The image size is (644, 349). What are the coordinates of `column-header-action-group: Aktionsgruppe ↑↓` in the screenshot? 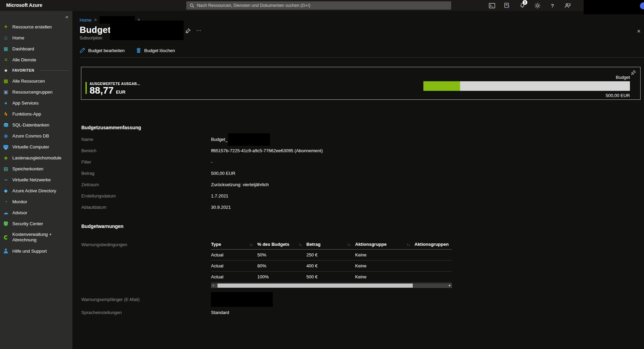 It's located at (385, 244).